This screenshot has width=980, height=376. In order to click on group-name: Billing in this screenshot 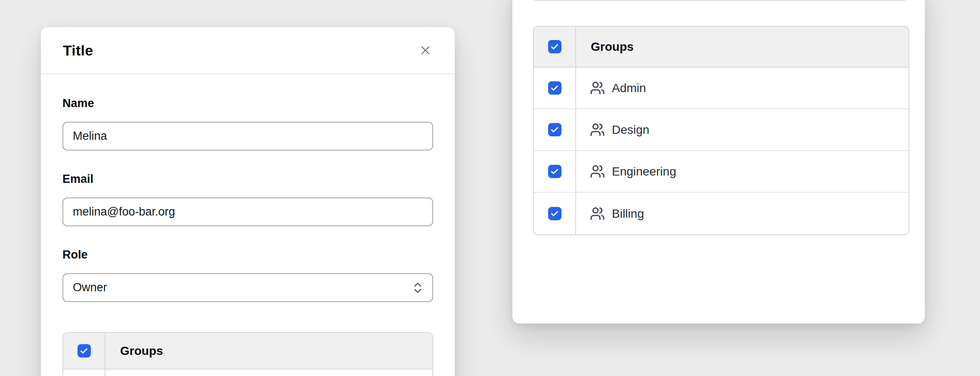, I will do `click(628, 214)`.